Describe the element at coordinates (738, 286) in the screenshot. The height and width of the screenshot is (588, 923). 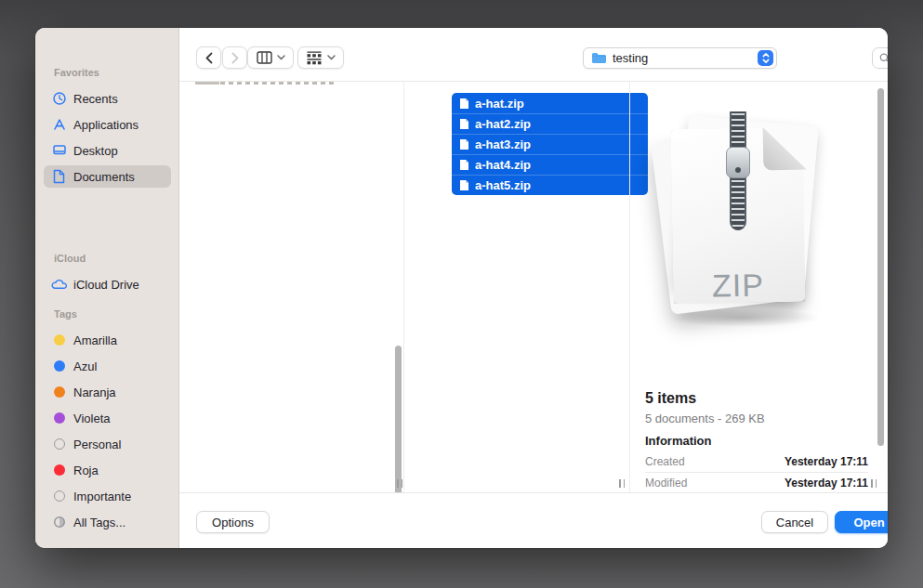
I see `zip-badge: ZIP` at that location.